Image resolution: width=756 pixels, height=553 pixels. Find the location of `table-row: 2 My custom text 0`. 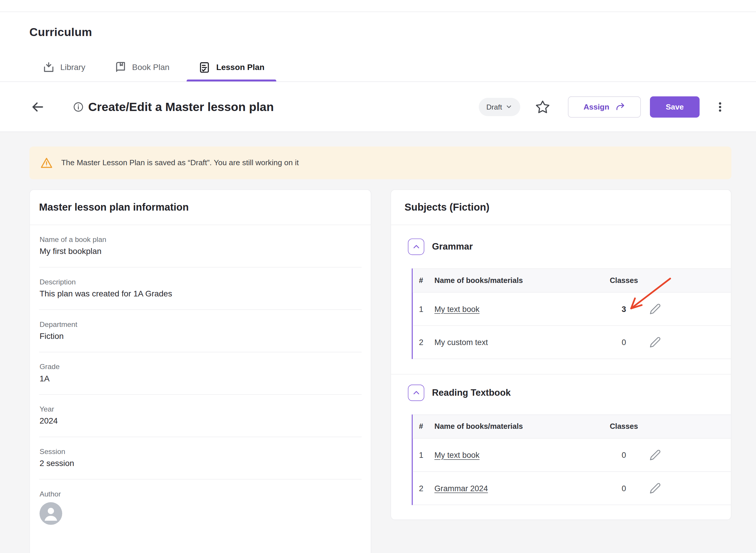

table-row: 2 My custom text 0 is located at coordinates (572, 342).